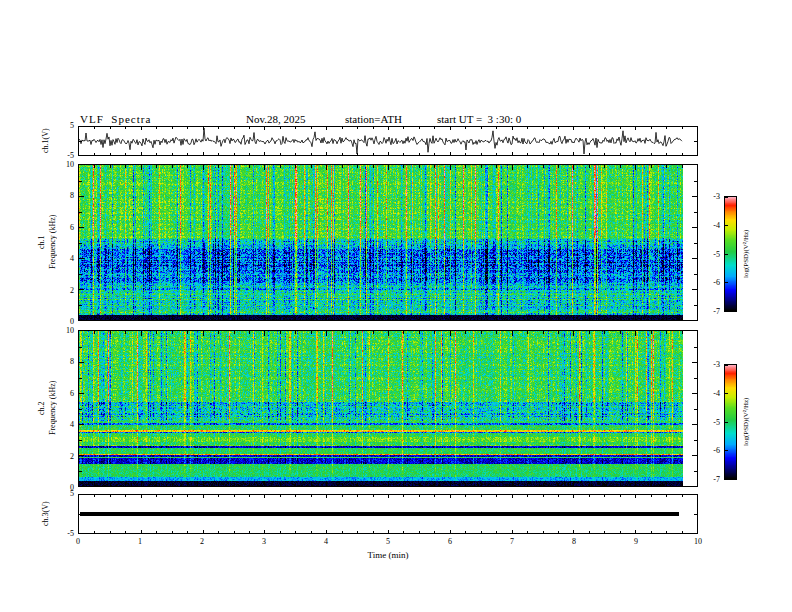  Describe the element at coordinates (388, 141) in the screenshot. I see `ch1-waveform-canvas` at that location.